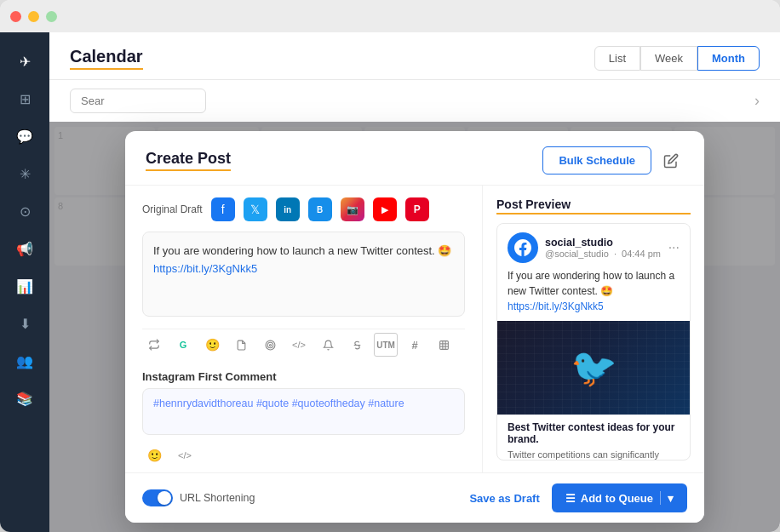  I want to click on twitter-tab: 𝕏, so click(255, 209).